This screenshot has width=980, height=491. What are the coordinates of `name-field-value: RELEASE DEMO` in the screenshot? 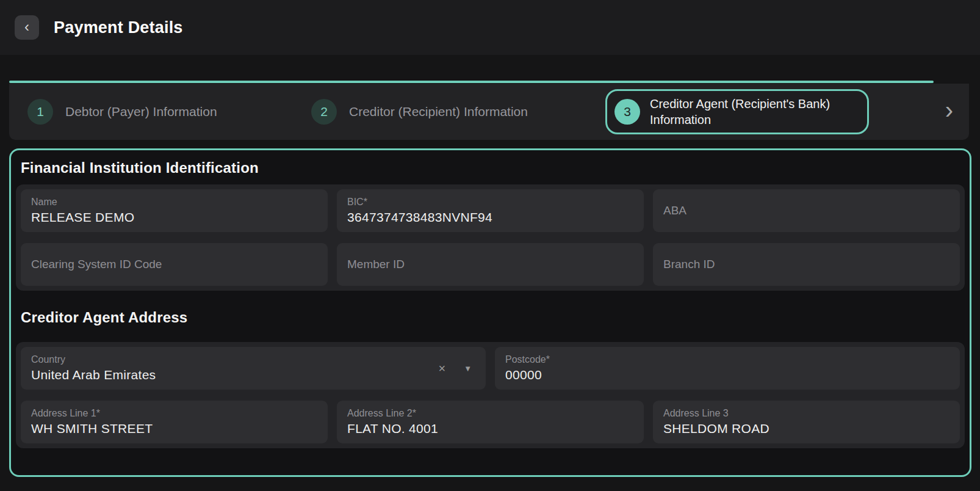 It's located at (175, 217).